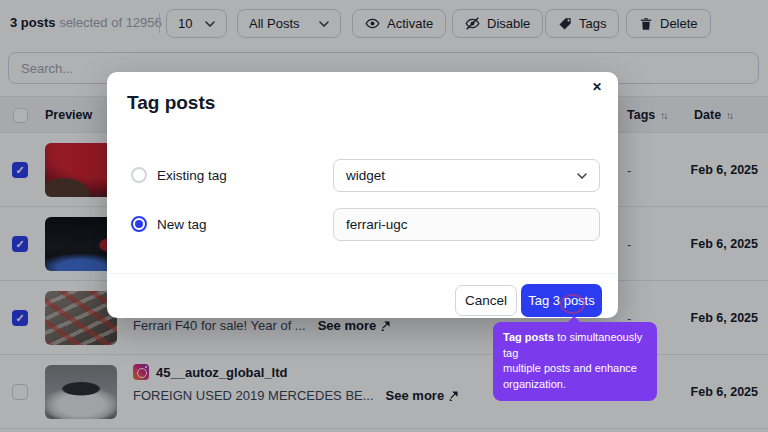 This screenshot has width=768, height=432. I want to click on tooltip-text: multiple posts and enhance, so click(575, 369).